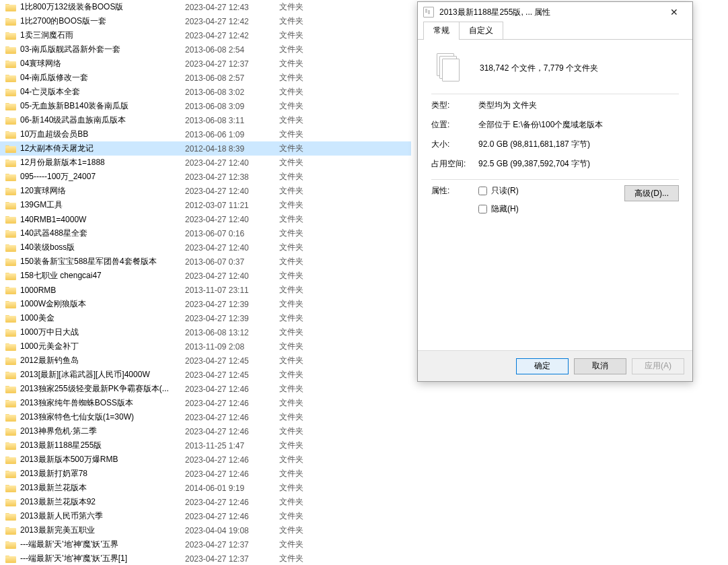  I want to click on file-row: 04-亡灵版本全套2013-06-08 3:02文件夹, so click(206, 92).